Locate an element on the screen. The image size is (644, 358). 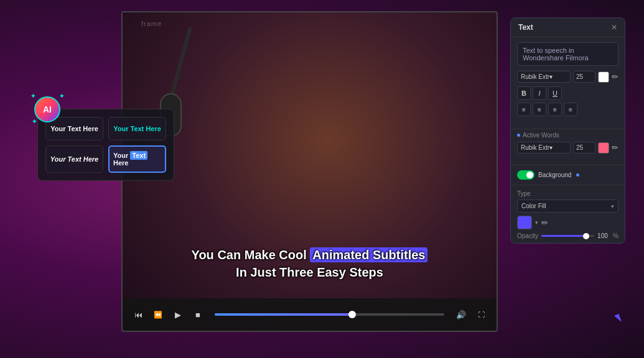
font-settings-row: Rubik Extr▾ 25 ✏ is located at coordinates (567, 77).